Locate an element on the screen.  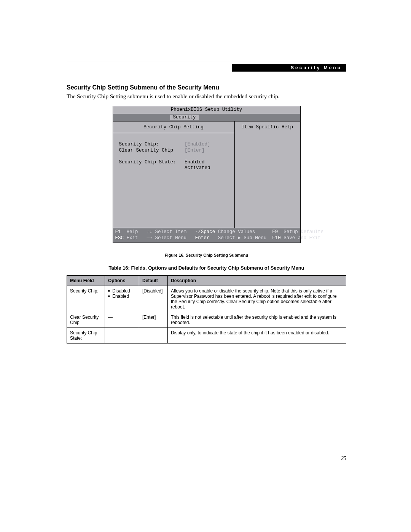
bios-row-chip-state-label: Security Chip State: is located at coordinates (148, 162).